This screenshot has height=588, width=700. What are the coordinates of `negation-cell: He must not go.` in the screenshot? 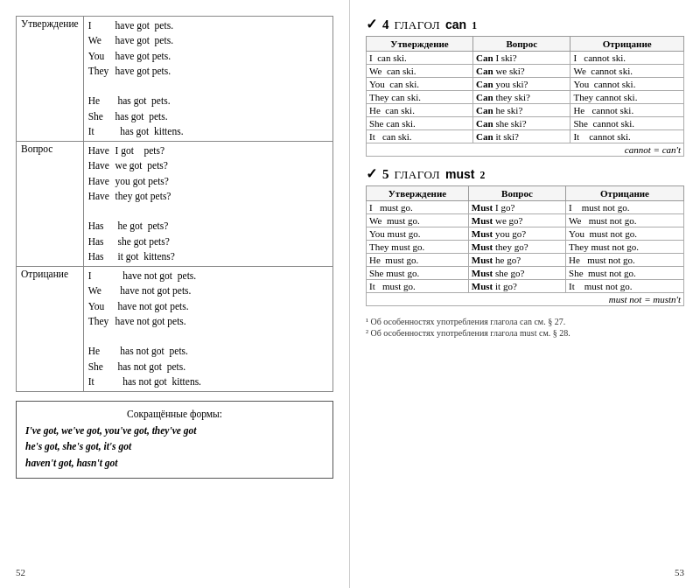 It's located at (625, 261).